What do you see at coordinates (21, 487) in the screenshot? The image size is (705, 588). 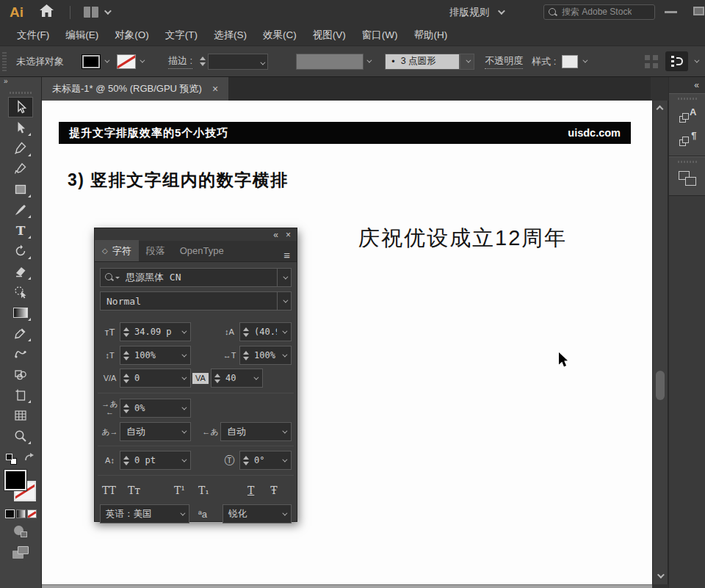 I see `fill-stroke-indicator` at bounding box center [21, 487].